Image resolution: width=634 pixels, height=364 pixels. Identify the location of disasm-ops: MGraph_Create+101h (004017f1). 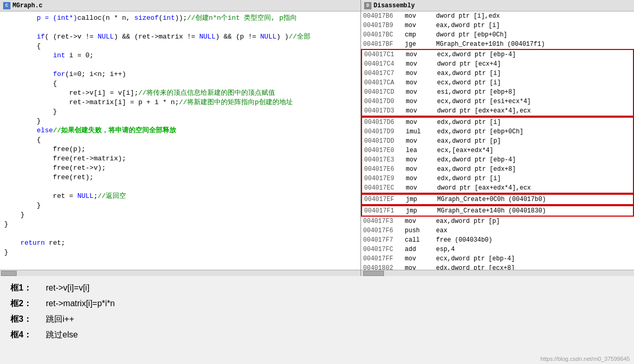
(534, 44).